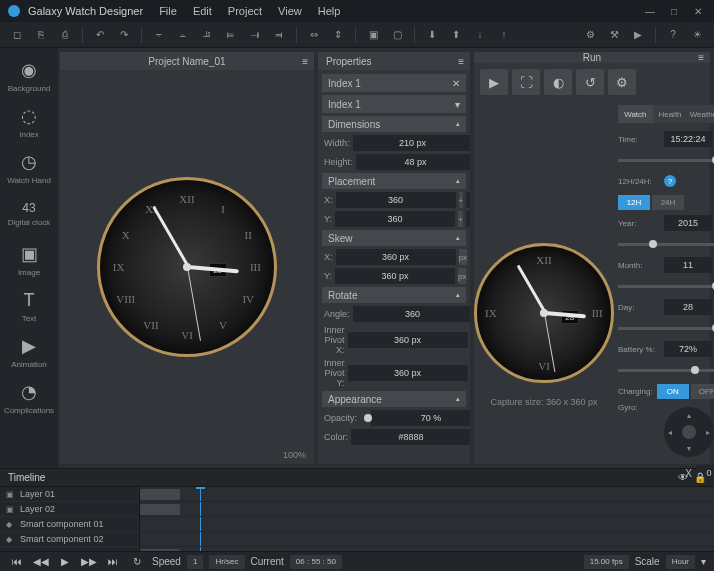  Describe the element at coordinates (70, 540) in the screenshot. I see `layer-row: ◆Smart component 02` at that location.